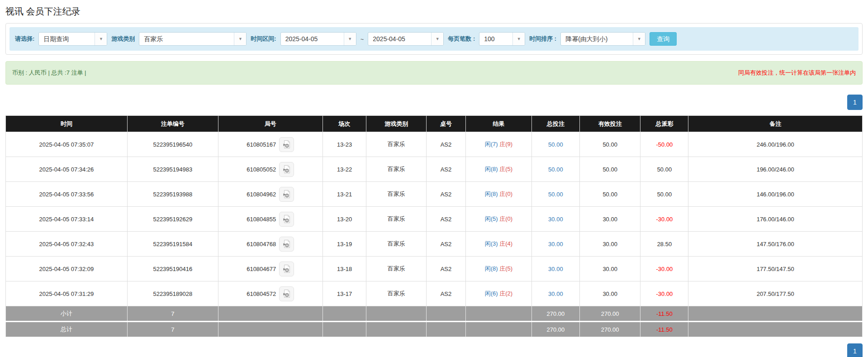 The image size is (868, 357). Describe the element at coordinates (261, 244) in the screenshot. I see `round-no-value: 610804768` at that location.